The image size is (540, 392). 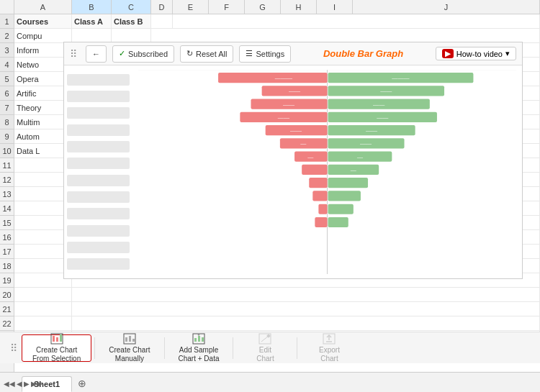 I want to click on tab-prev-arrow: ◀, so click(x=19, y=384).